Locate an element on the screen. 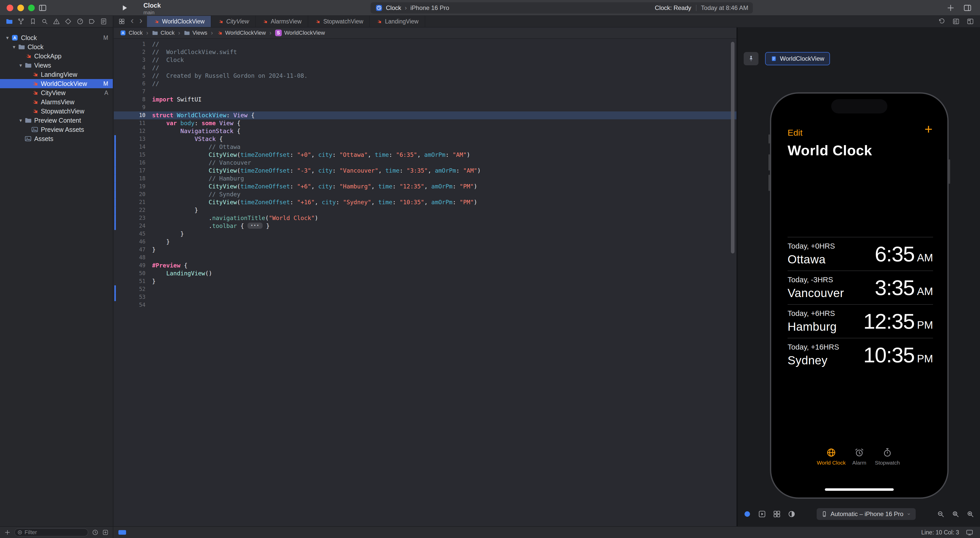  zoom-out-button is located at coordinates (940, 514).